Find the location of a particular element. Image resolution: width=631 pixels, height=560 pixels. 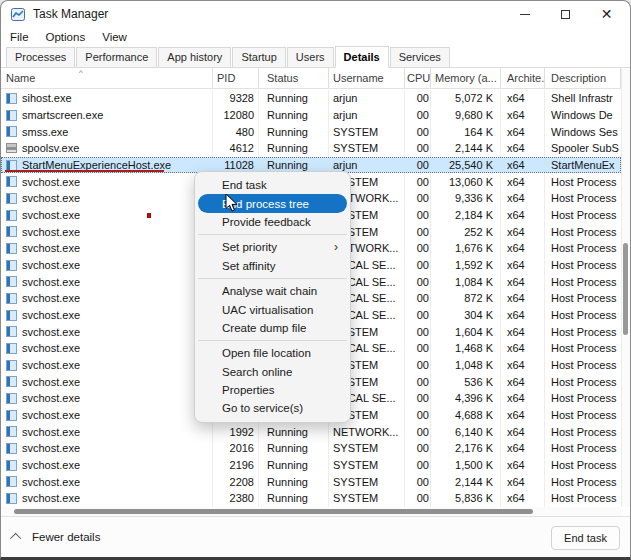

column-header-memory: Memory (a... is located at coordinates (466, 78).